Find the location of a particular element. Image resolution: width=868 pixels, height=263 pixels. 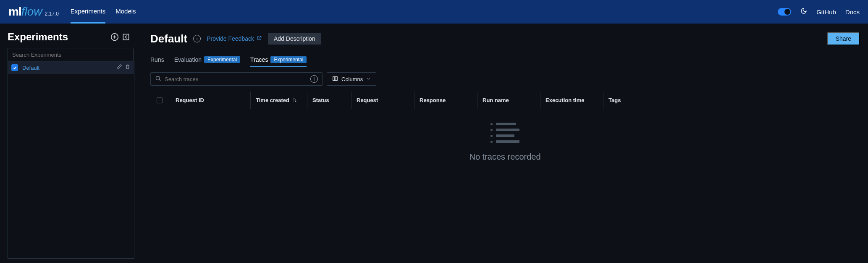

columns-icon is located at coordinates (335, 79).